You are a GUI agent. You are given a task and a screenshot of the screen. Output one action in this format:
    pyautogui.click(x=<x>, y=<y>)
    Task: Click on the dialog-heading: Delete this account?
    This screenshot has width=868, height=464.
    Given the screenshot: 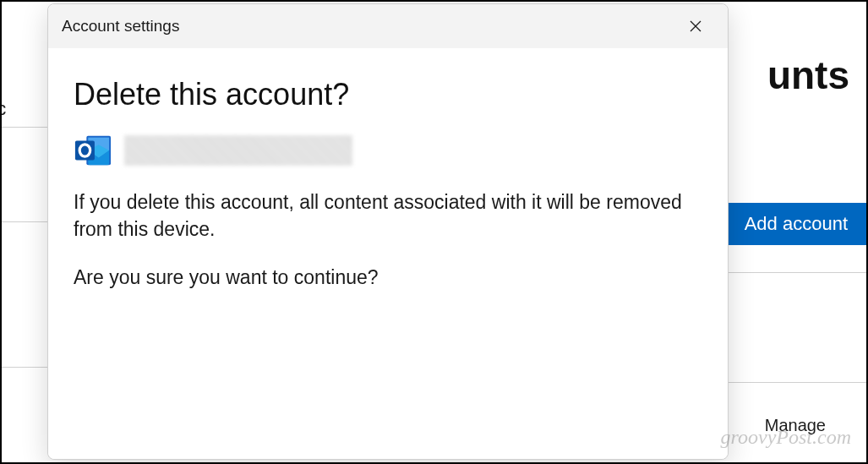 What is the action you would take?
    pyautogui.click(x=388, y=95)
    